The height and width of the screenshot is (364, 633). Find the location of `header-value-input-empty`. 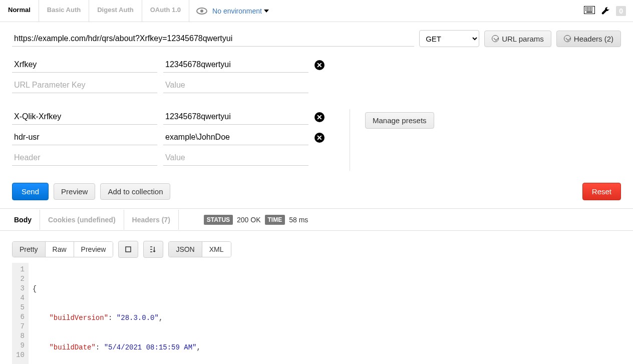

header-value-input-empty is located at coordinates (236, 158).